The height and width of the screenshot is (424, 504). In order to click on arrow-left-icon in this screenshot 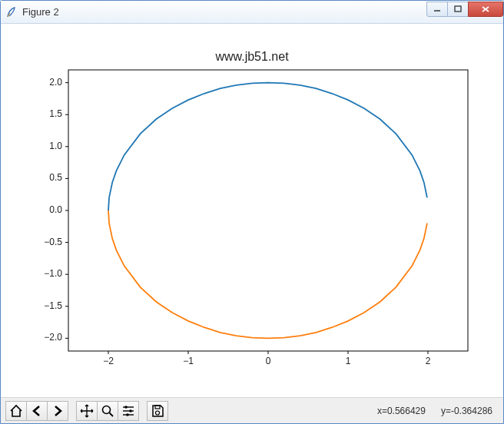, I will do `click(37, 411)`.